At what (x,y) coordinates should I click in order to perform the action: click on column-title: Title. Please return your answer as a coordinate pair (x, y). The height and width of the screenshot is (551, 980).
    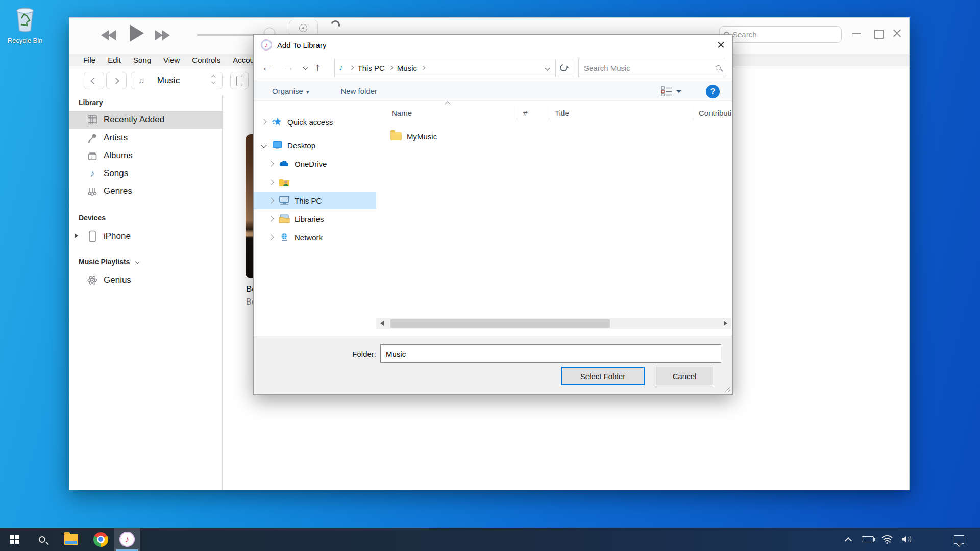
    Looking at the image, I should click on (562, 113).